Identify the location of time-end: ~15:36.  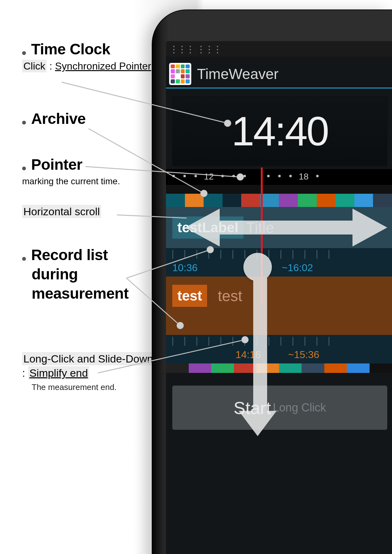
(303, 355).